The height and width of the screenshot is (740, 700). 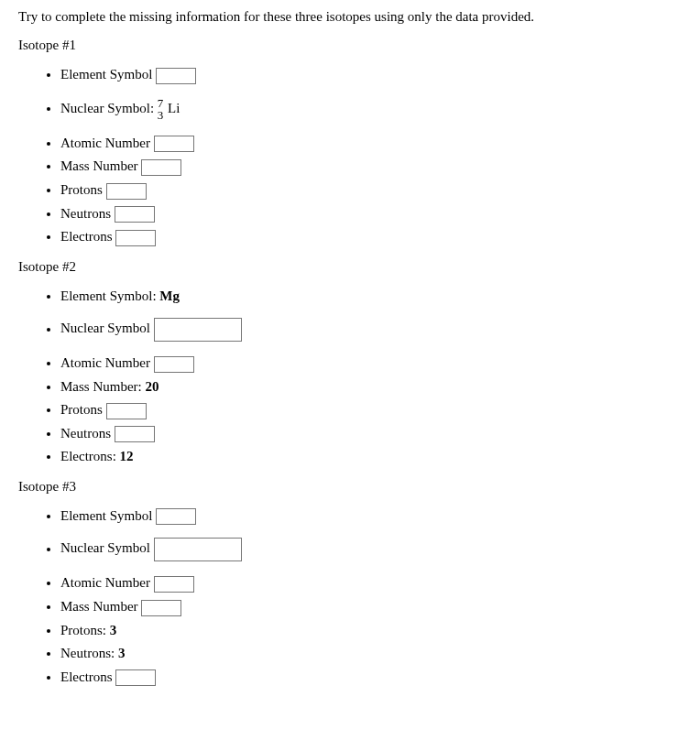 What do you see at coordinates (174, 109) in the screenshot?
I see `nuclear-element: Li` at bounding box center [174, 109].